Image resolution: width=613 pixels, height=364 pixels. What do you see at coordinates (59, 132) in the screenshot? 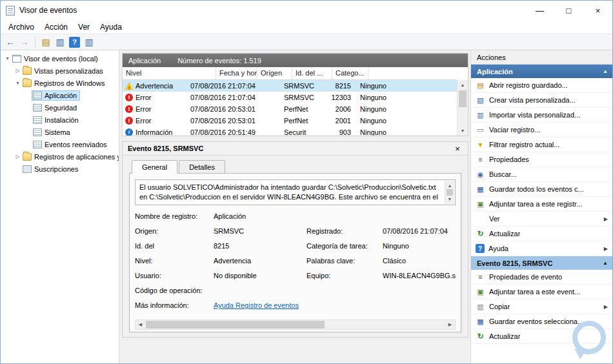
I see `tree-item: Sistema` at bounding box center [59, 132].